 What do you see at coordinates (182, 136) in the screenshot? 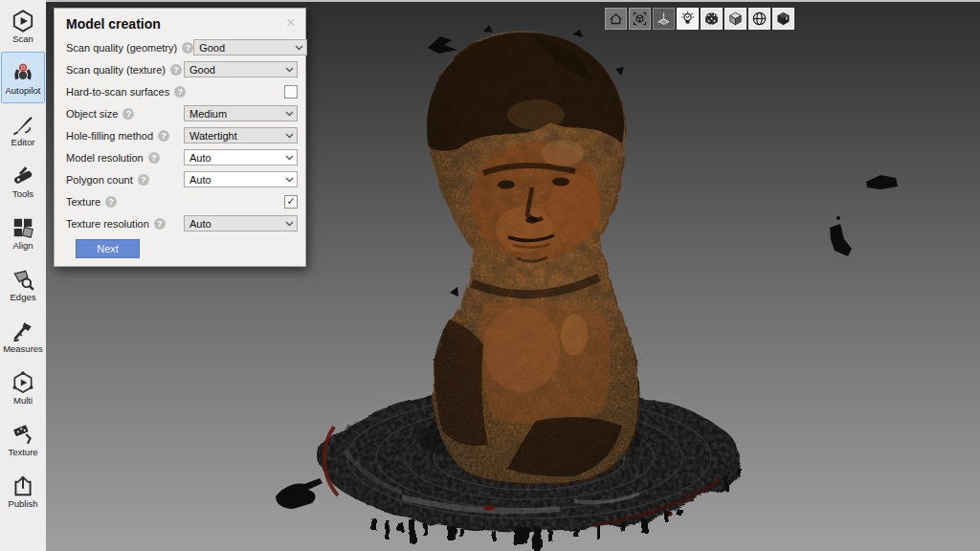
I see `field-hole-filling: Hole-filling method ? Watertight` at bounding box center [182, 136].